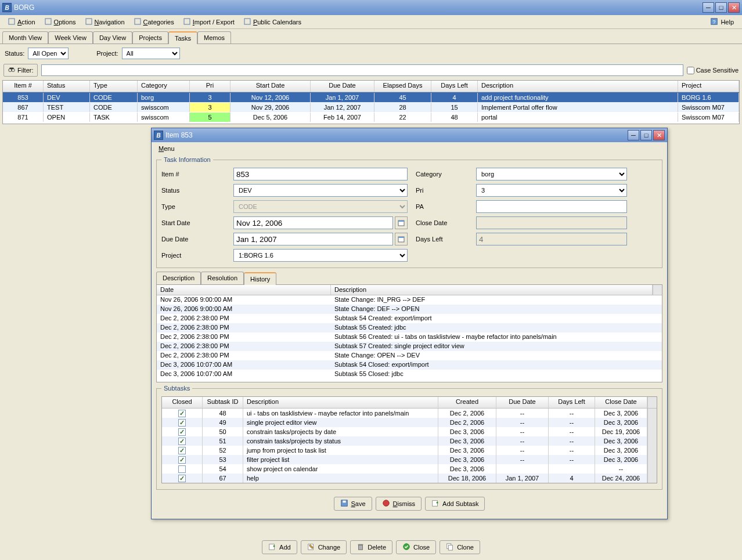 The width and height of the screenshot is (742, 560). Describe the element at coordinates (343, 86) in the screenshot. I see `grid-col-header: Due Date` at that location.